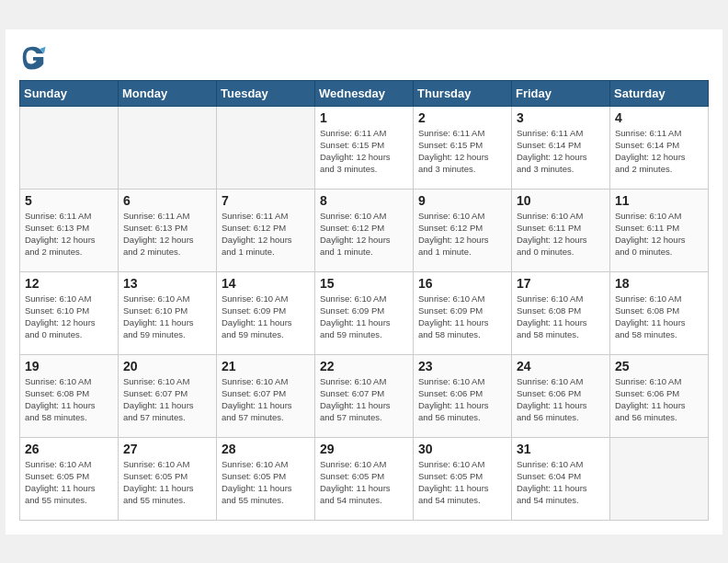 The height and width of the screenshot is (563, 728). What do you see at coordinates (561, 366) in the screenshot?
I see `day-number: 24` at bounding box center [561, 366].